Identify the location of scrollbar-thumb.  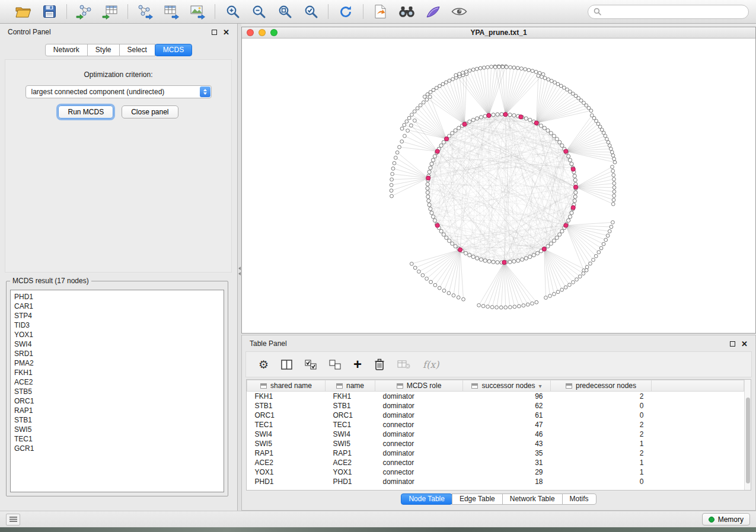
(748, 441).